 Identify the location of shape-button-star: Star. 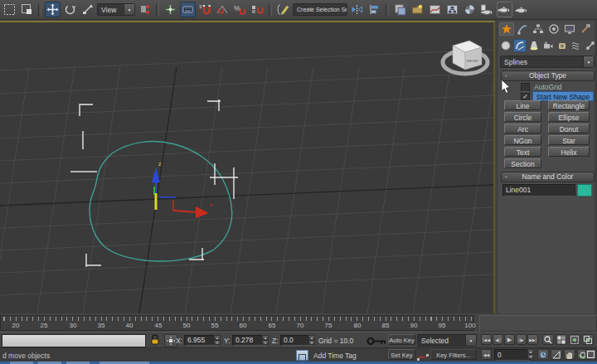
(569, 140).